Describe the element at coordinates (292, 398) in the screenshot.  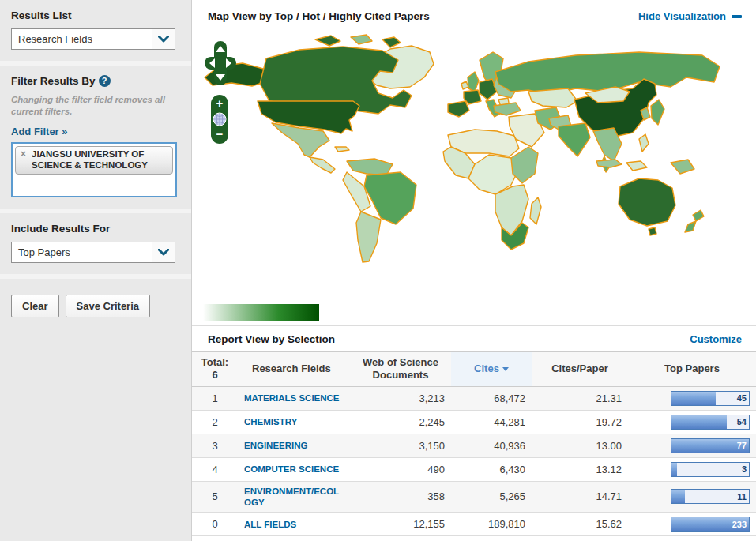
I see `field-link: MATERIALS SCIENCE` at that location.